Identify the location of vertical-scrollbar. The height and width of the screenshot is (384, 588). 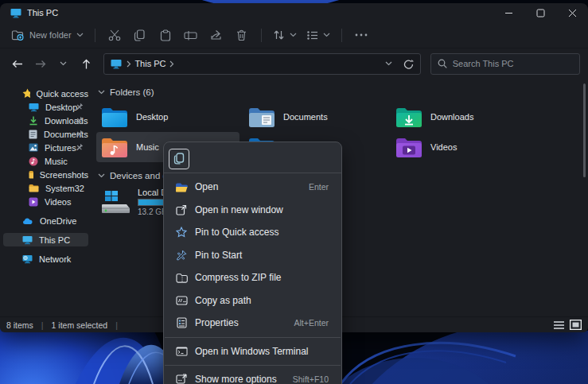
(584, 130).